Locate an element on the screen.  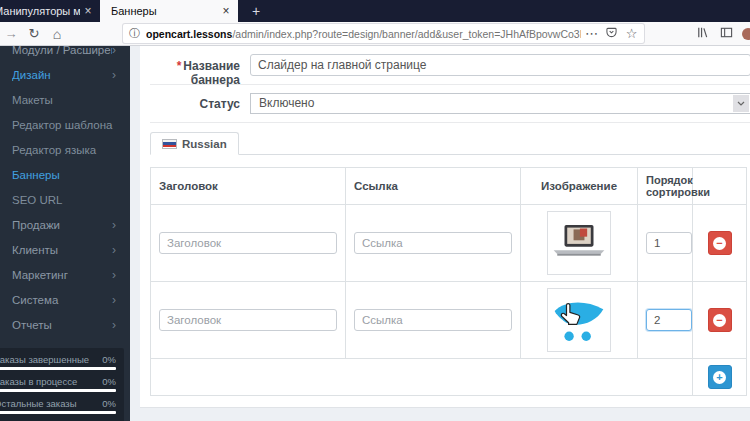
status-select: Включено is located at coordinates (500, 104).